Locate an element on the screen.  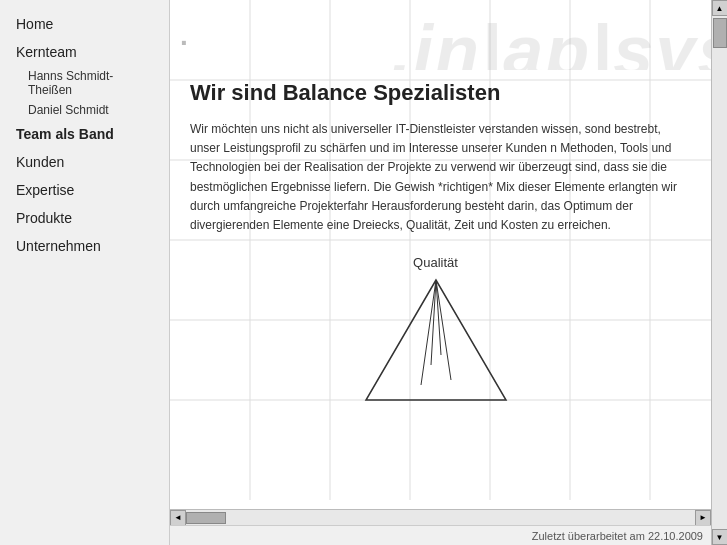
sidebar-item-produkte: Produkte is located at coordinates (84, 218).